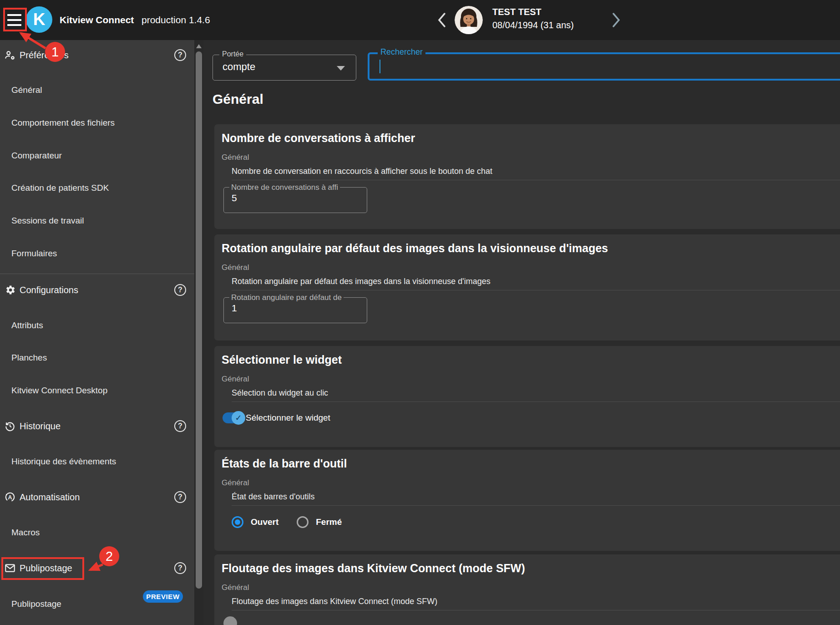 The width and height of the screenshot is (840, 625). Describe the element at coordinates (40, 426) in the screenshot. I see `section-label: Historique` at that location.